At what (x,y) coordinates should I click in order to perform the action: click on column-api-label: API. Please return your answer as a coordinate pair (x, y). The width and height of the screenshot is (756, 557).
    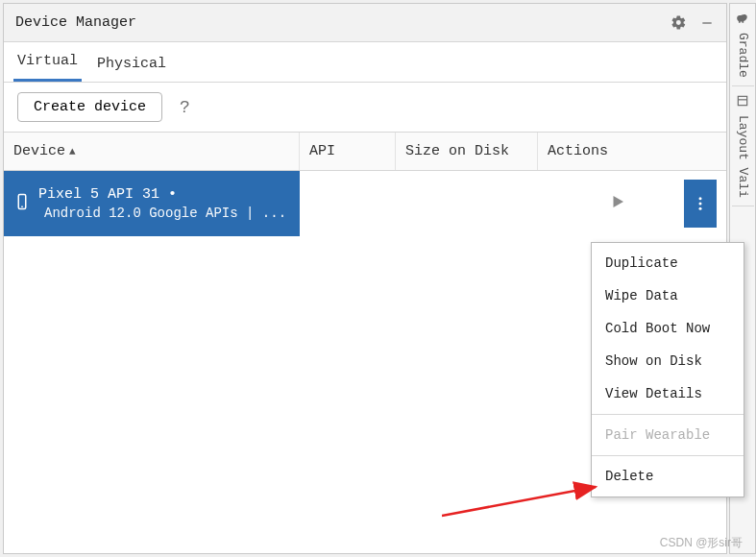
    Looking at the image, I should click on (323, 152).